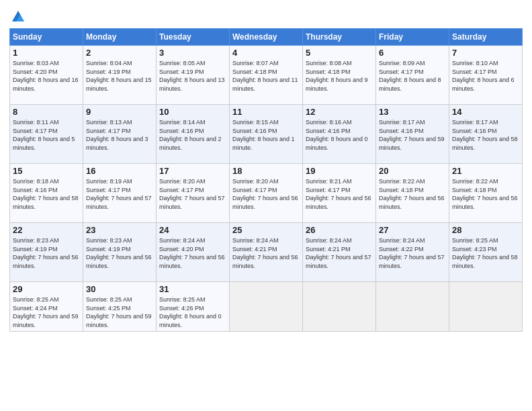  What do you see at coordinates (120, 193) in the screenshot?
I see `calendar-cell: 16 Sunrise: 8:19 AMSunset: 4:17 PMDaylig…` at bounding box center [120, 193].